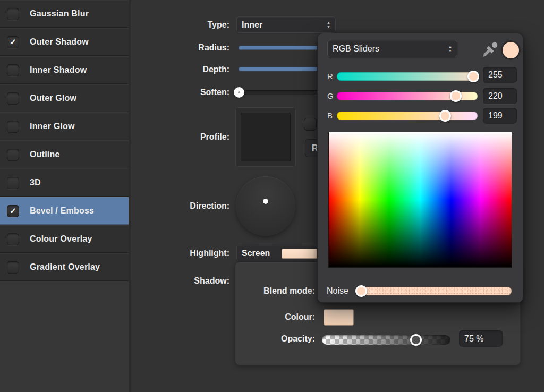 The height and width of the screenshot is (392, 544). What do you see at coordinates (52, 126) in the screenshot?
I see `sidebar-item-label: Inner Glow` at bounding box center [52, 126].